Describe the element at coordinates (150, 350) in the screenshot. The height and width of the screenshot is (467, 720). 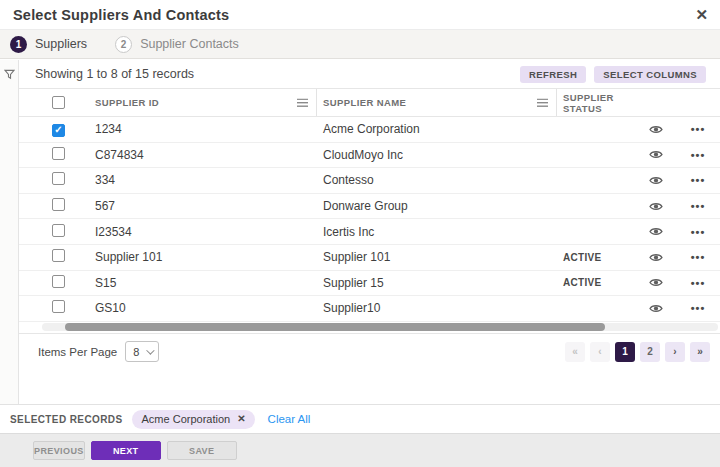
I see `chevron-down-icon` at that location.